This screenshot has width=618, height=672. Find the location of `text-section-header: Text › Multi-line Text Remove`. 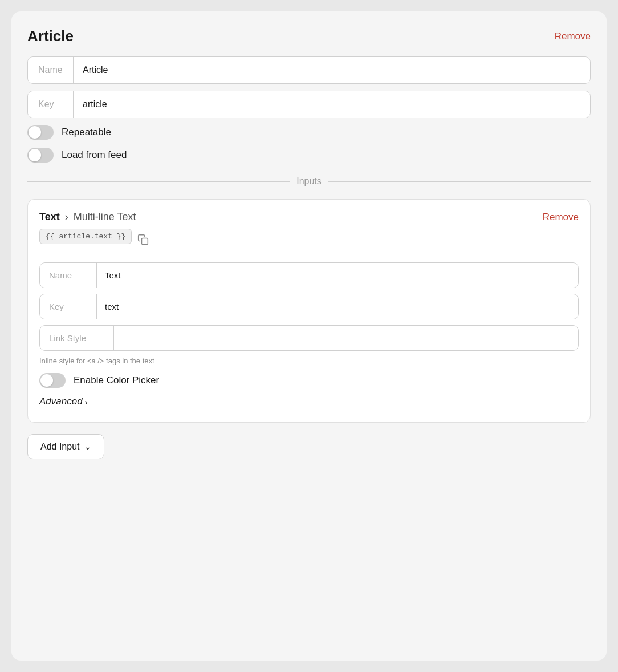

text-section-header: Text › Multi-line Text Remove is located at coordinates (309, 217).